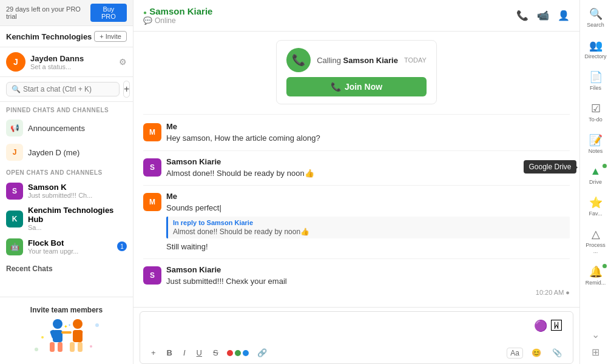  What do you see at coordinates (368, 269) in the screenshot?
I see `msg-sender-4: Samson Kiarie` at bounding box center [368, 269].